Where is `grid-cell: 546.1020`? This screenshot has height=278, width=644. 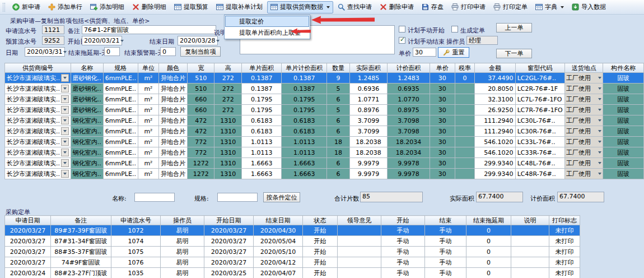 grid-cell: 546.1020 is located at coordinates (495, 152).